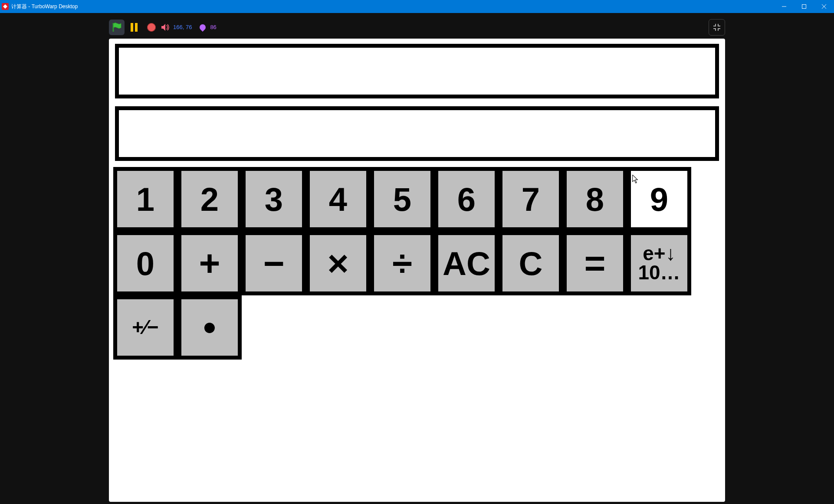 Image resolution: width=834 pixels, height=504 pixels. Describe the element at coordinates (717, 27) in the screenshot. I see `fullscreen-exit-icon` at that location.